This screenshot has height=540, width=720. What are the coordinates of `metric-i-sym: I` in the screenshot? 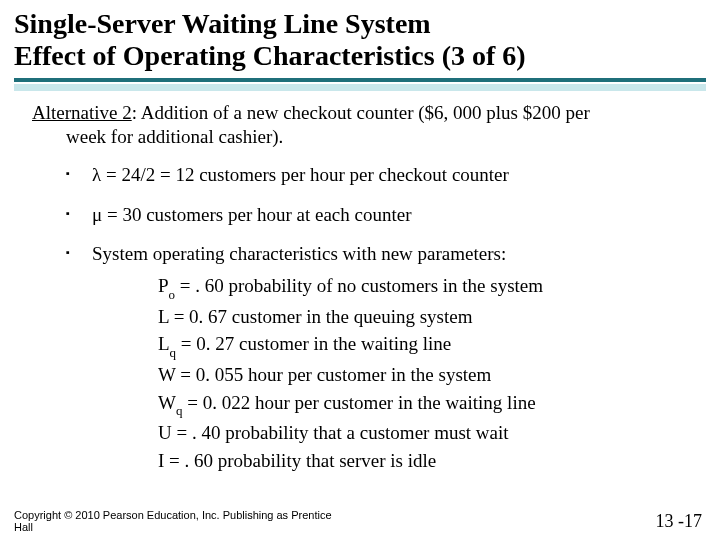 It's located at (164, 460).